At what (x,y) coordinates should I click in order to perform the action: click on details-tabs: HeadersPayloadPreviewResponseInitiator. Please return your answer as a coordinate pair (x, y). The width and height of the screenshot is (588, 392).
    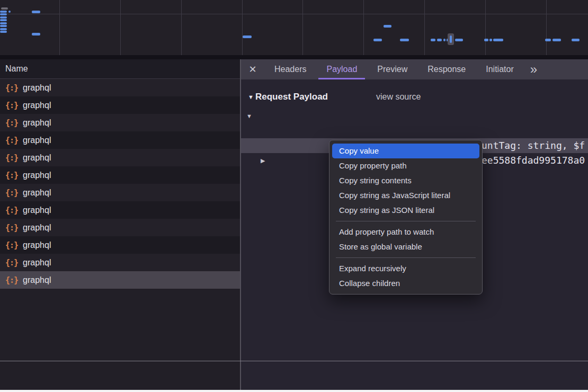
    Looking at the image, I should click on (394, 69).